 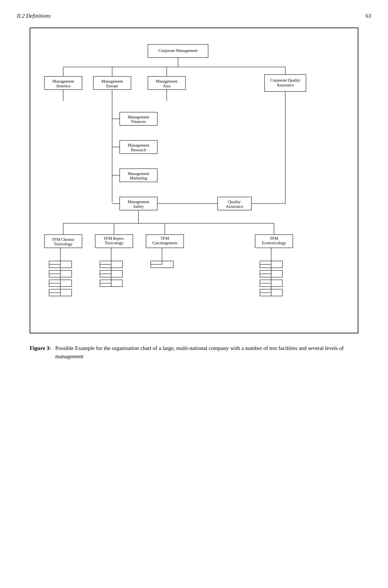 I want to click on management-america-label: Management, so click(x=63, y=81).